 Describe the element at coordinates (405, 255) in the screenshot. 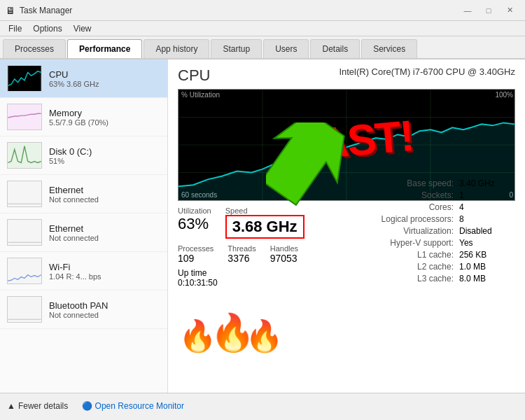

I see `info-key-l1: L1 cache:` at that location.